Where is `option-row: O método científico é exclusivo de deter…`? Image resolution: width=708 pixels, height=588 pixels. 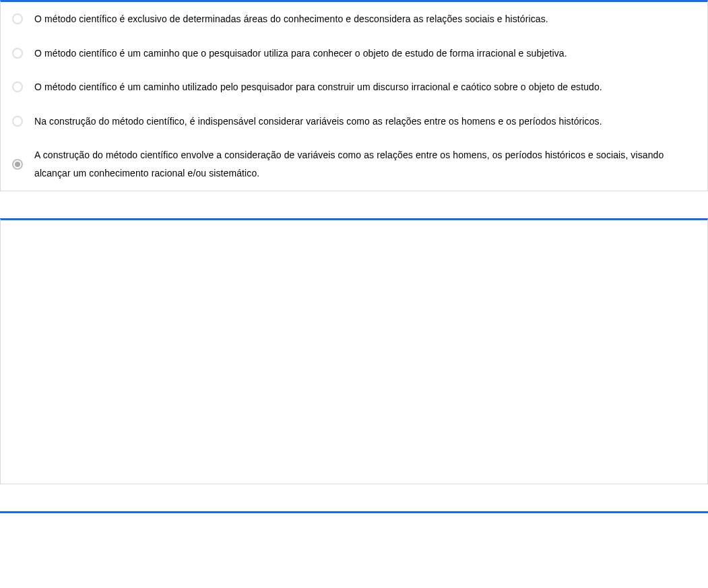
option-row: O método científico é exclusivo de deter… is located at coordinates (354, 19).